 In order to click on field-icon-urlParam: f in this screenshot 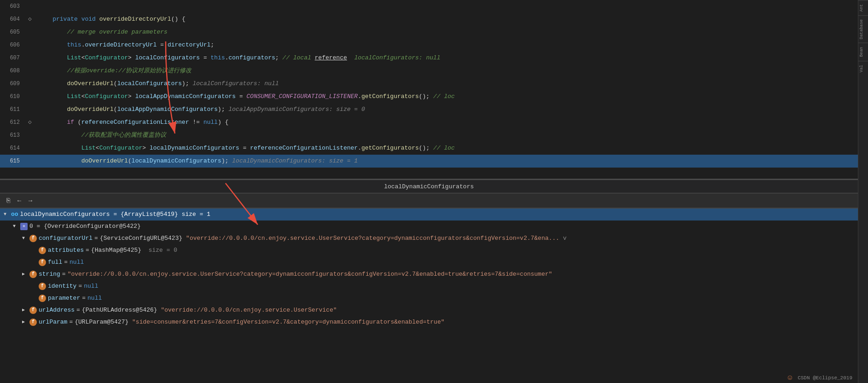, I will do `click(33, 322)`.